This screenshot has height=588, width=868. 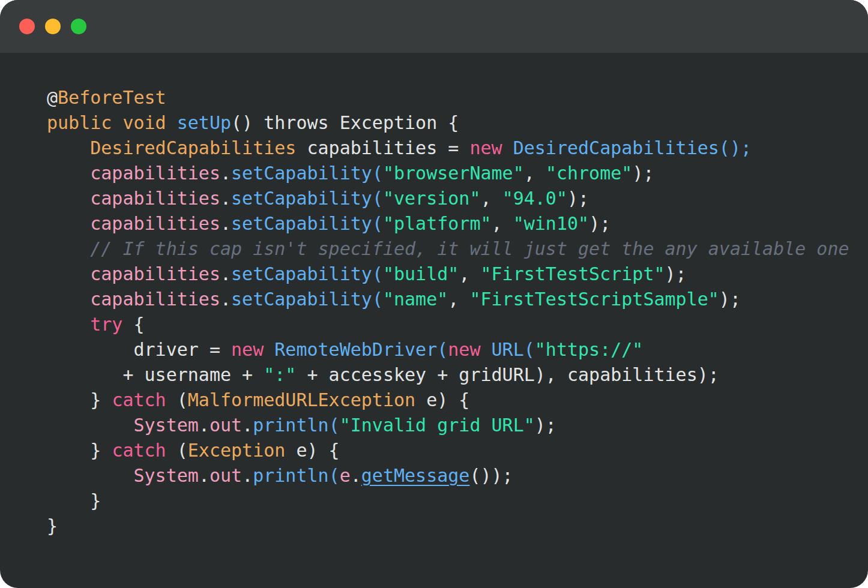 What do you see at coordinates (451, 148) in the screenshot?
I see `code-line: DesiredCapabilities capabilities = new D…` at bounding box center [451, 148].